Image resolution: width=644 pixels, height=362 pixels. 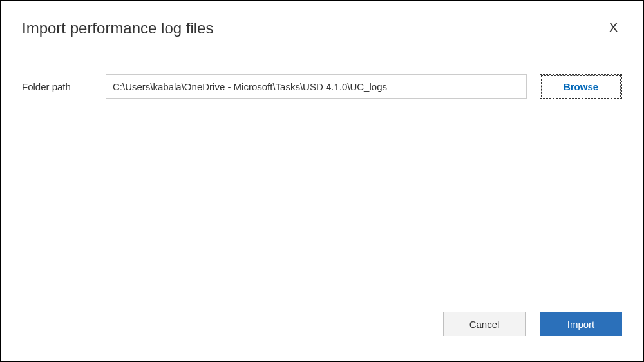 What do you see at coordinates (533, 324) in the screenshot?
I see `dialog-footer: Cancel Import` at bounding box center [533, 324].